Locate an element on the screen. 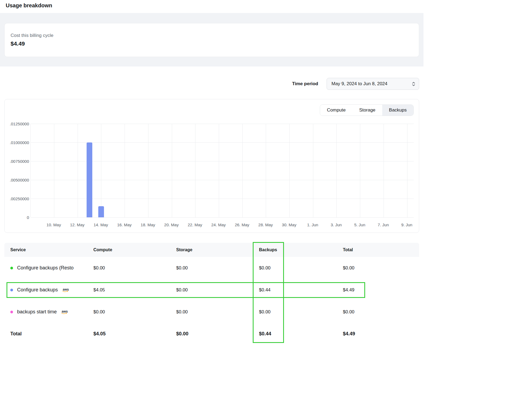 The height and width of the screenshot is (420, 512). column-header-service: Service is located at coordinates (52, 250).